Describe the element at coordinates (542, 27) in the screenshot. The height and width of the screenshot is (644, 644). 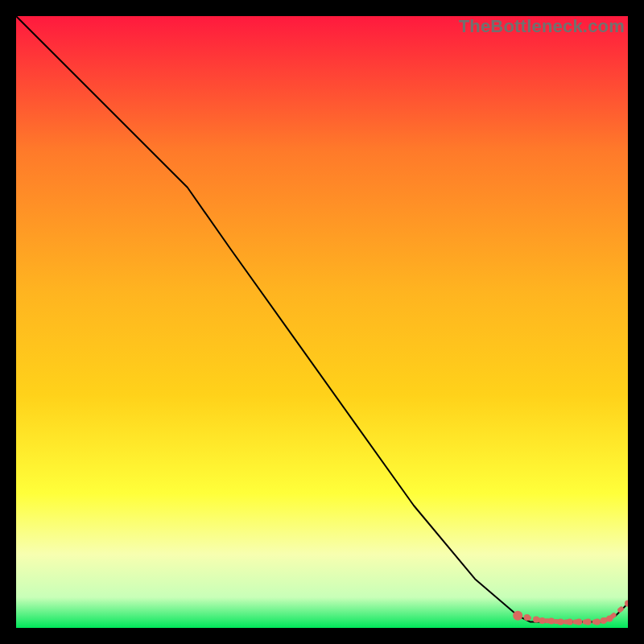
I see `watermark-label: TheBottleneck.com` at that location.